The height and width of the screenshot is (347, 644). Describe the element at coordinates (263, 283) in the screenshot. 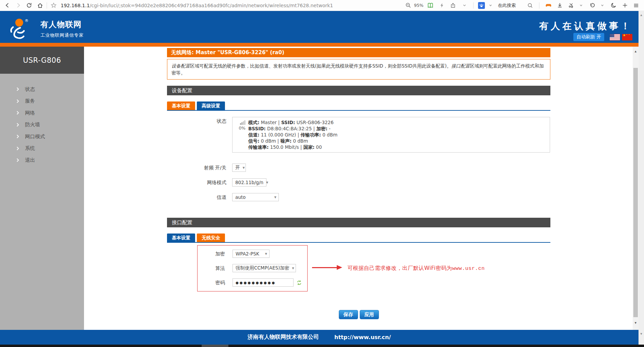

I see `wifi-password-input: ●●●●●●●●●●` at that location.